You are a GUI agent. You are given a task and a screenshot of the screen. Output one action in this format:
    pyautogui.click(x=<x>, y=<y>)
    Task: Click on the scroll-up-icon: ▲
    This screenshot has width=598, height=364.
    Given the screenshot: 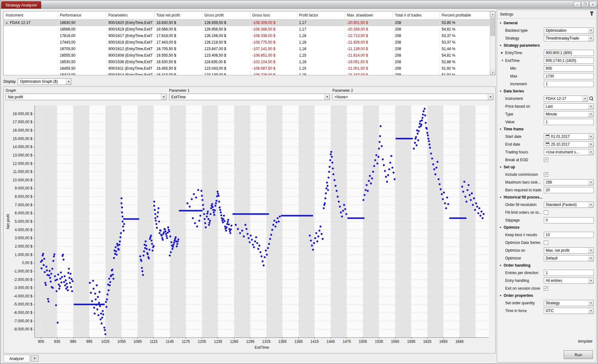 What is the action you would take?
    pyautogui.click(x=493, y=14)
    